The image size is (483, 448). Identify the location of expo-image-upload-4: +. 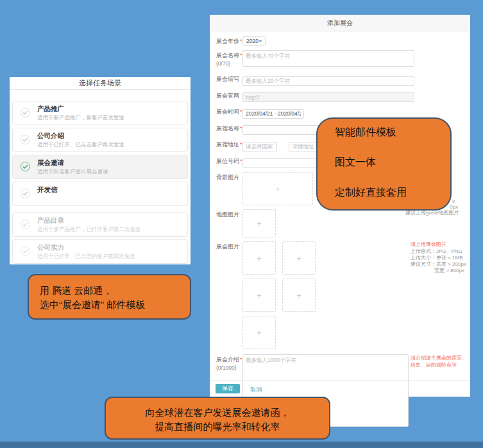
(299, 295).